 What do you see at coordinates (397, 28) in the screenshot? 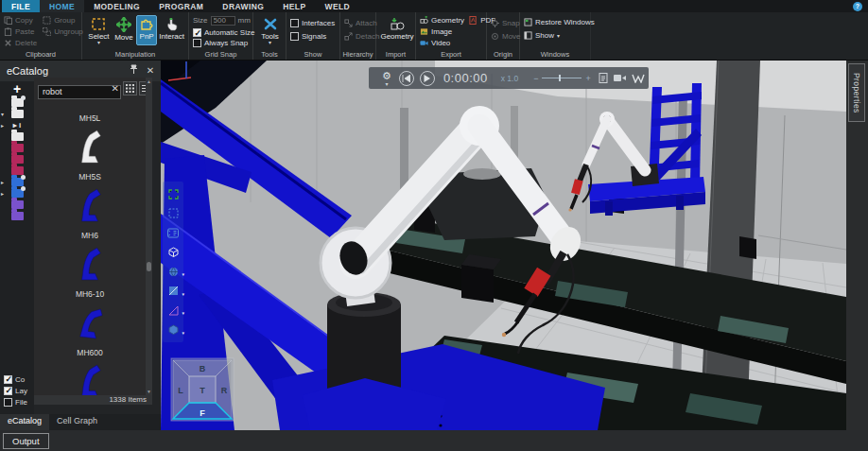
I see `import-geometry-button: Geometry` at bounding box center [397, 28].